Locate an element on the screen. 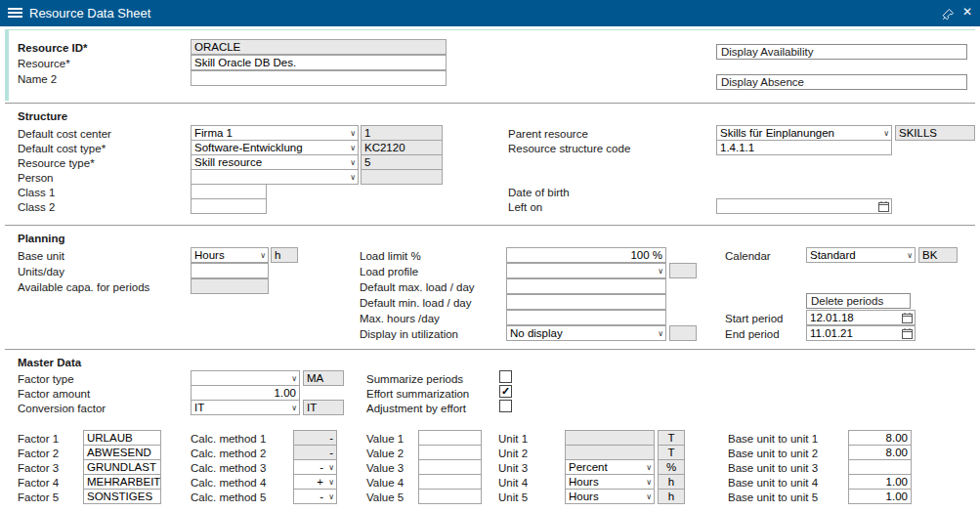 The image size is (980, 512). factor-2-field: ABWESEND is located at coordinates (122, 452).